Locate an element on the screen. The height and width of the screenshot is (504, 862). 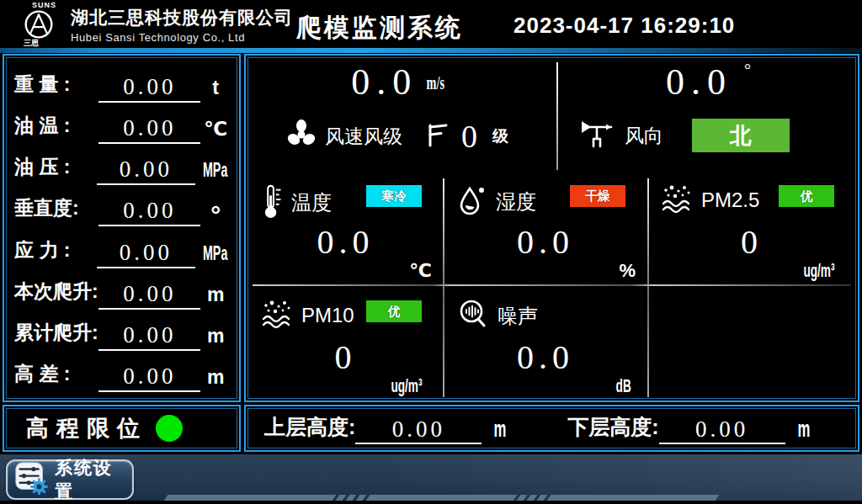
wind-scale-value: 0 is located at coordinates (470, 136).